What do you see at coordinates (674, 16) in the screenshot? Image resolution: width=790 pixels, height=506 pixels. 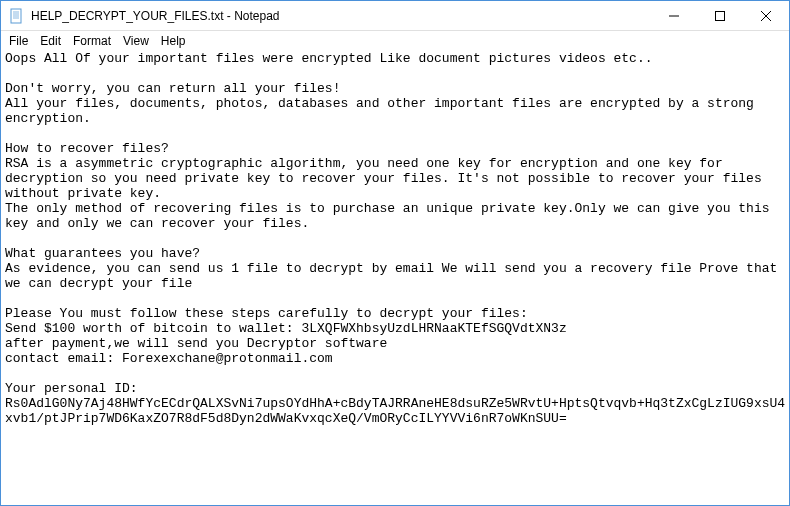 I see `minimize-button` at bounding box center [674, 16].